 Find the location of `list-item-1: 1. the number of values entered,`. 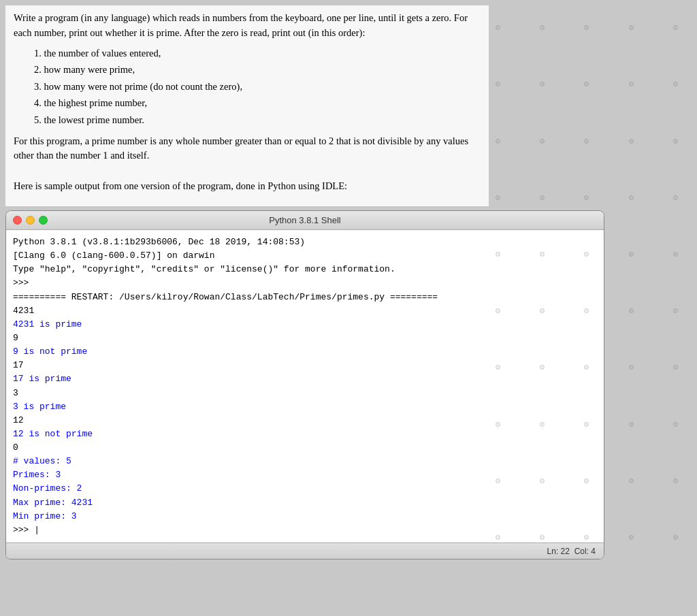

list-item-1: 1. the number of values entered, is located at coordinates (257, 53).